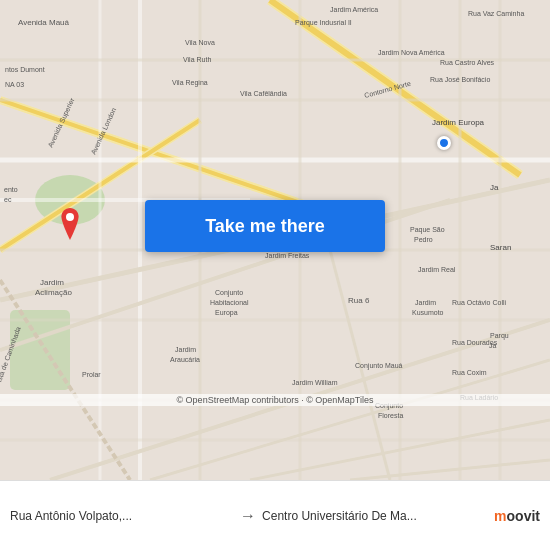 The height and width of the screenshot is (550, 550). What do you see at coordinates (458, 122) in the screenshot?
I see `svg-text: Jardim Europa` at bounding box center [458, 122].